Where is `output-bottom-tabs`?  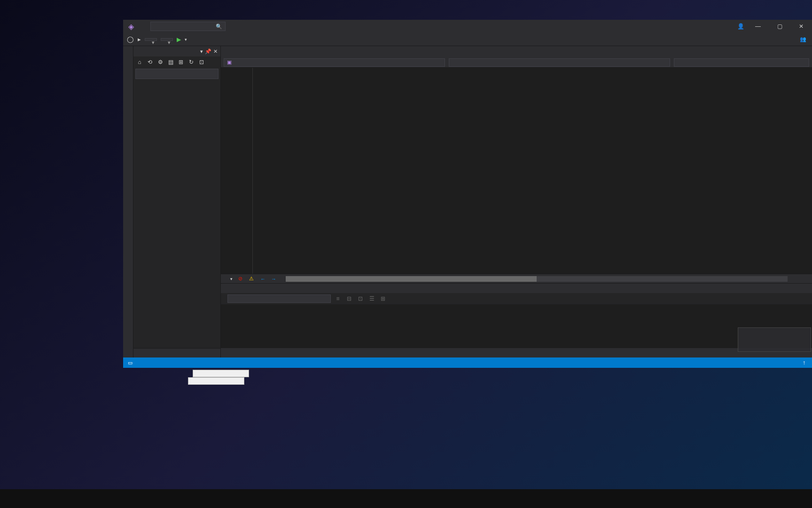 output-bottom-tabs is located at coordinates (516, 353).